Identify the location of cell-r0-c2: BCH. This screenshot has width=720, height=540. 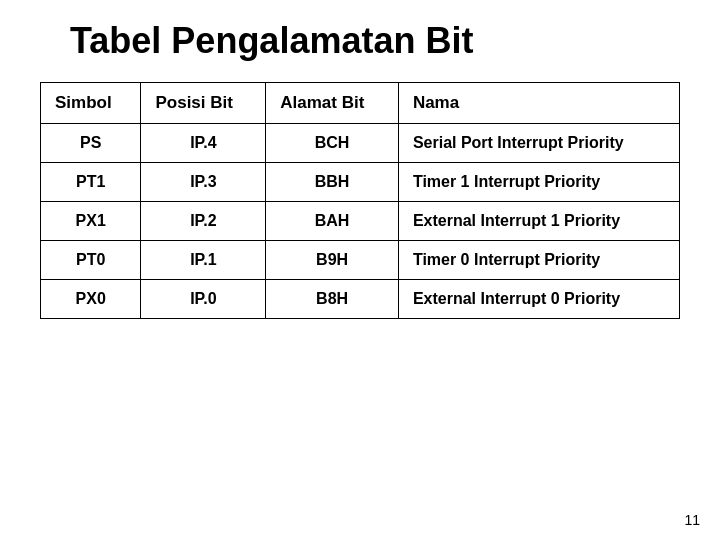
(332, 144).